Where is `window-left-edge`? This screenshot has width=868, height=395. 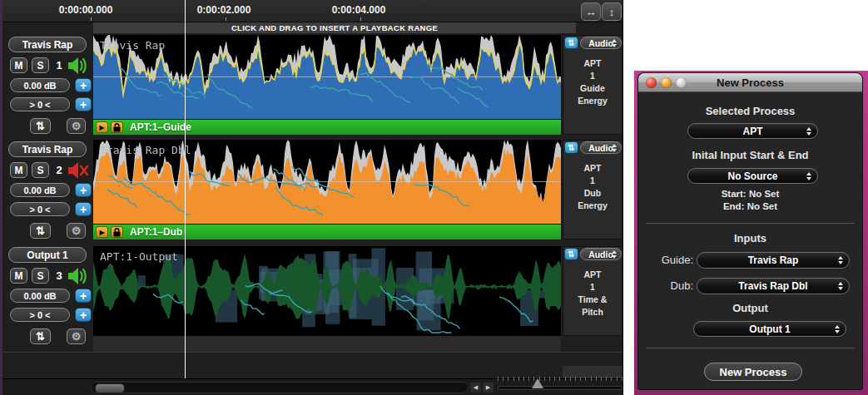
window-left-edge is located at coordinates (2, 198).